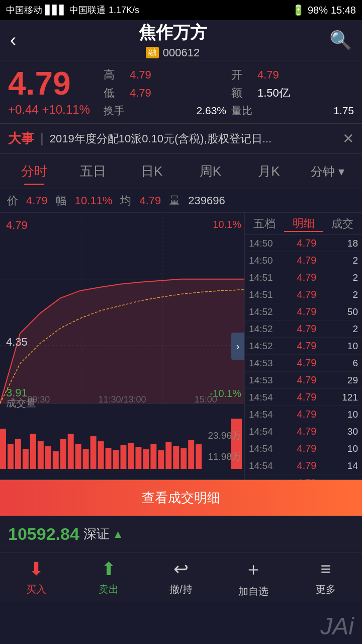  Describe the element at coordinates (266, 261) in the screenshot. I see `trade-time: 14:50` at that location.